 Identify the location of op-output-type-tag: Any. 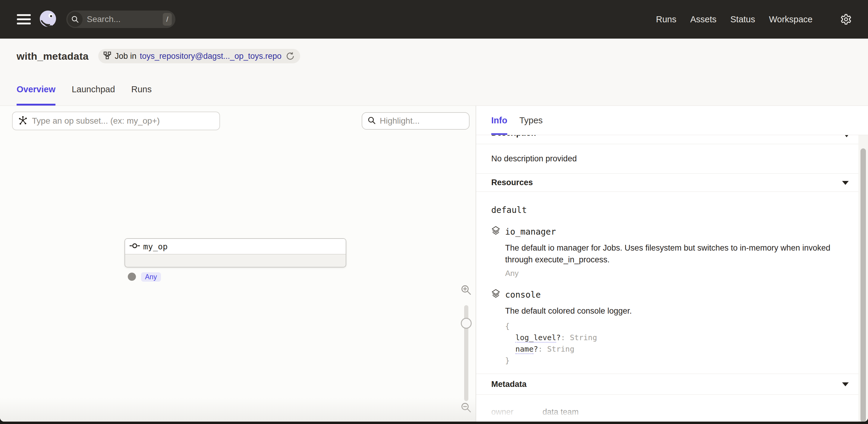
(151, 277).